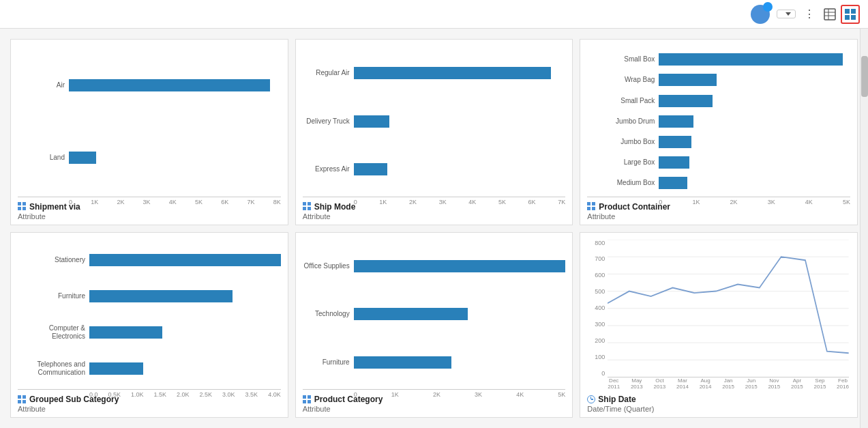  What do you see at coordinates (865, 76) in the screenshot?
I see `scrollbar-thumb` at bounding box center [865, 76].